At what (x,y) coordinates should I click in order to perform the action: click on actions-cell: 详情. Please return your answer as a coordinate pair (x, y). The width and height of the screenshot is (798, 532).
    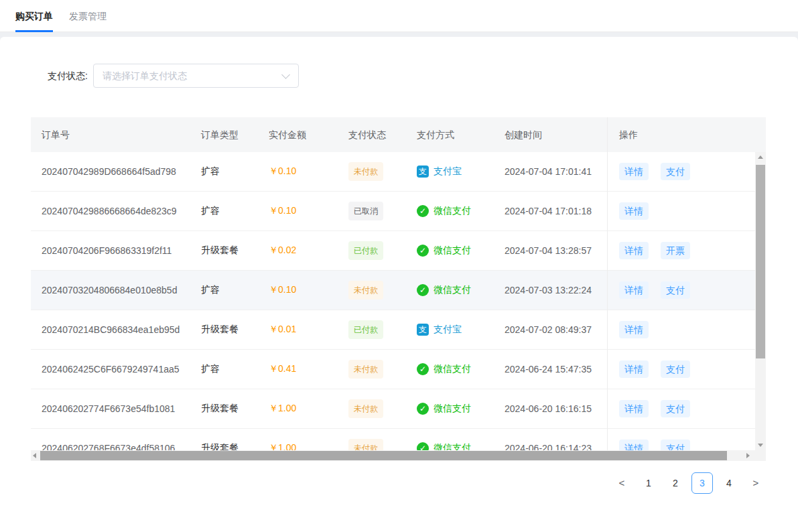
    Looking at the image, I should click on (681, 211).